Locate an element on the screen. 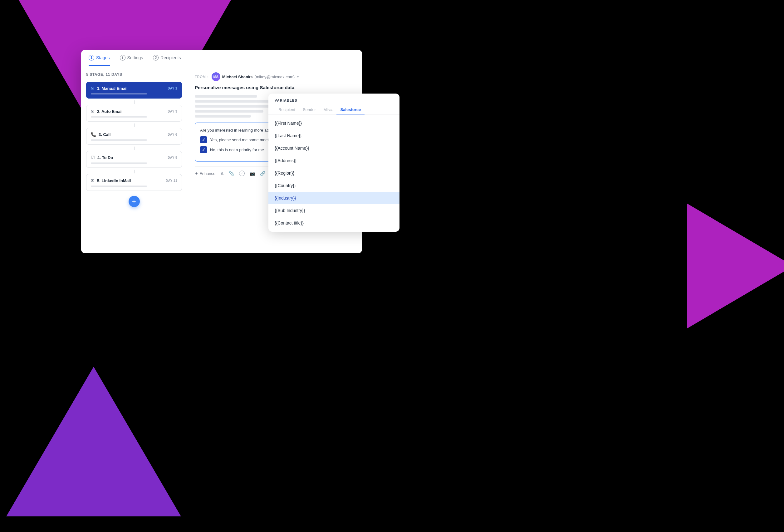  var-item-firstname-label: {{First Name}} is located at coordinates (288, 123).